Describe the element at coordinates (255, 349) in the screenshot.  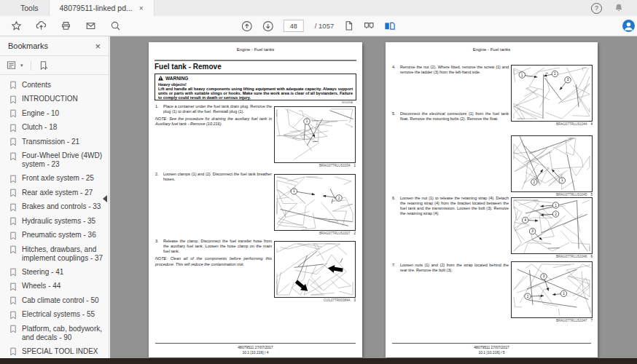
I see `page-footer: 48079511 27/07/2017 10.1 [10.216] / 4` at that location.